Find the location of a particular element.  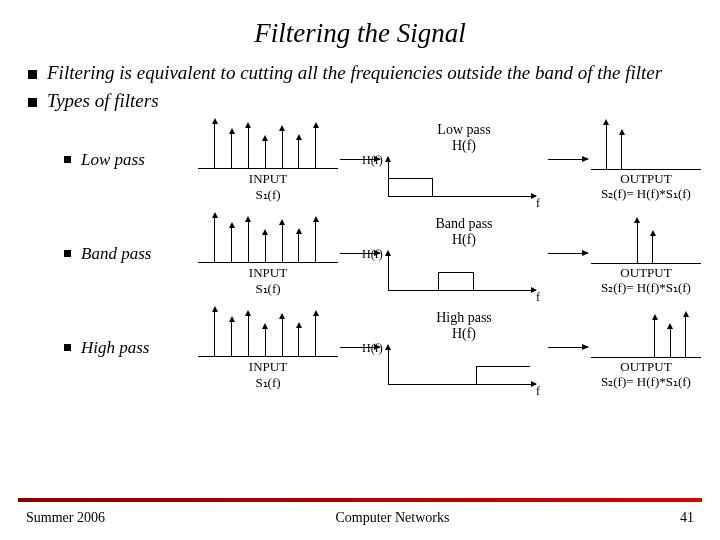

lowpass-filter-box: Low passH(f) H(f) f is located at coordinates (464, 160).